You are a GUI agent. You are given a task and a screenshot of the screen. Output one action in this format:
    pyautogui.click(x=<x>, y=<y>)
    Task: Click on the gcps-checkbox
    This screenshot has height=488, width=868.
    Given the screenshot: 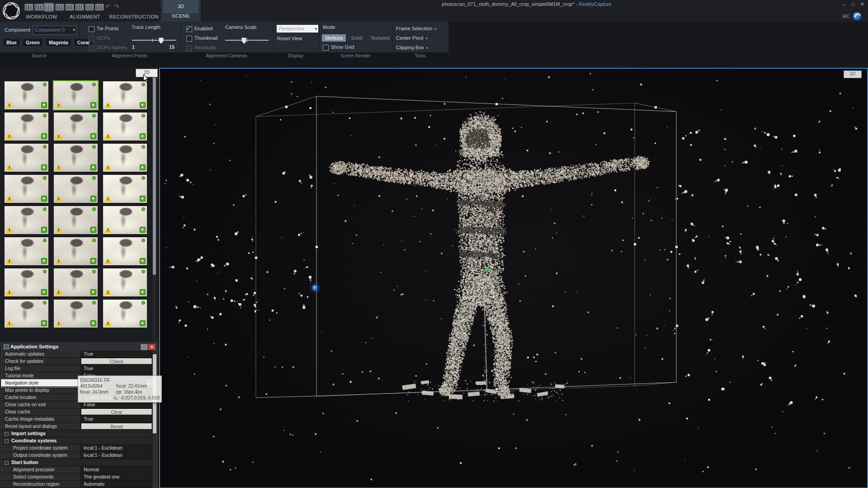 What is the action you would take?
    pyautogui.click(x=91, y=39)
    